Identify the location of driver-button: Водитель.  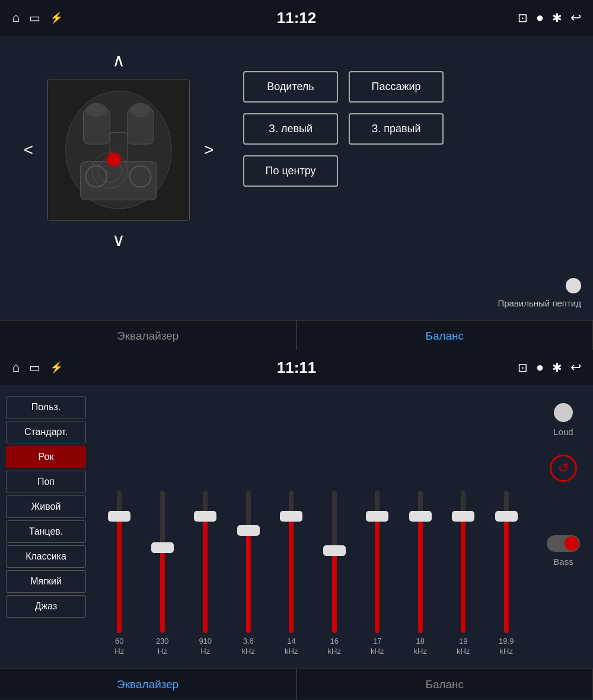
(291, 87).